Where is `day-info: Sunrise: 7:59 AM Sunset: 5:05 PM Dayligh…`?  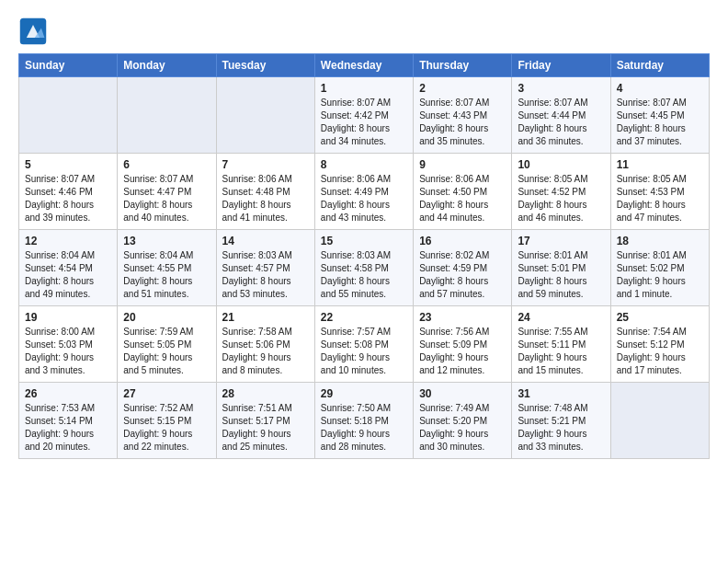 day-info: Sunrise: 7:59 AM Sunset: 5:05 PM Dayligh… is located at coordinates (166, 351).